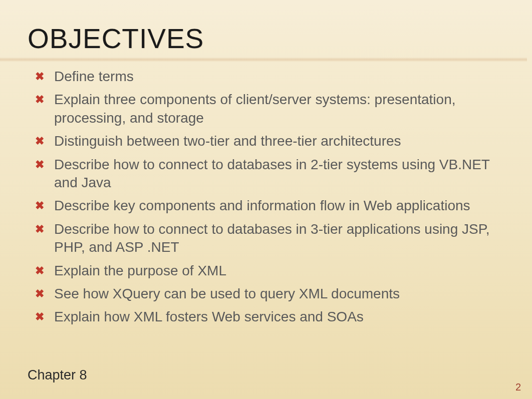 This screenshot has height=399, width=532. Describe the element at coordinates (266, 317) in the screenshot. I see `list-item: ✖ Explain how XML fosters Web services a…` at that location.